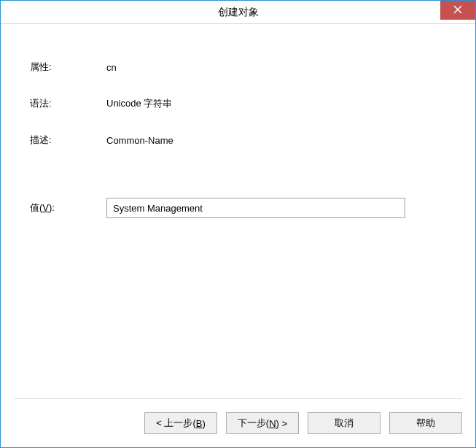 Image resolution: width=476 pixels, height=448 pixels. What do you see at coordinates (238, 12) in the screenshot?
I see `title-bar: 创建对象` at bounding box center [238, 12].